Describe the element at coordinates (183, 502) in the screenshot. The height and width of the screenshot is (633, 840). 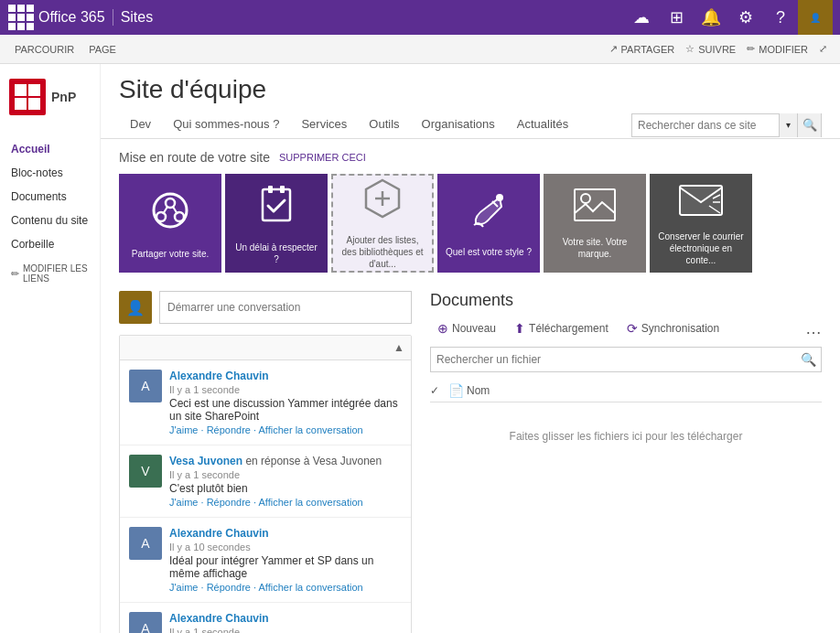
I see `like-link-2: J'aime` at that location.